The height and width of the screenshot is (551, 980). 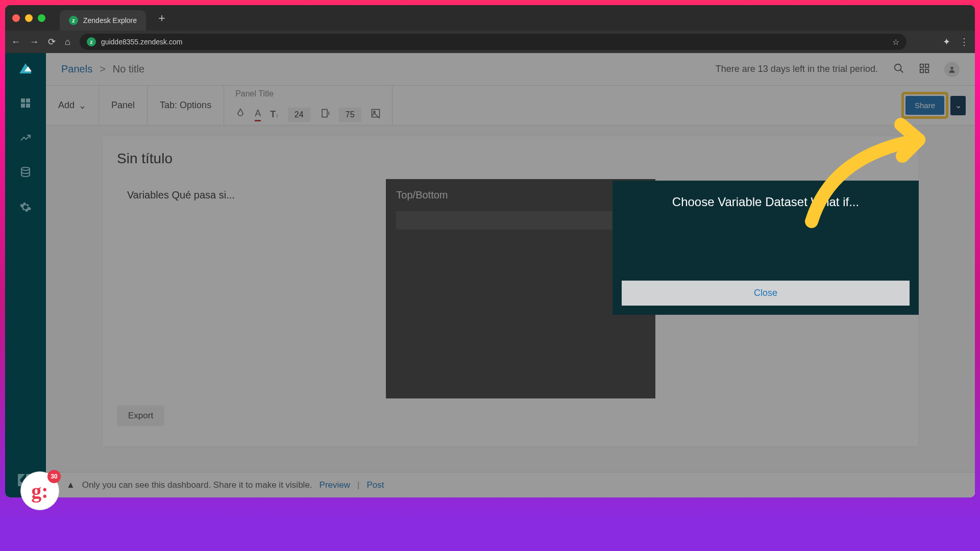 I want to click on sidebar-settings, so click(x=26, y=207).